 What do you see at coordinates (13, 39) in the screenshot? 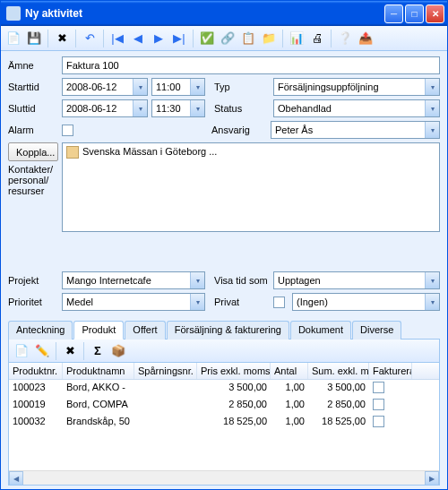
I see `new-icon: 📄` at bounding box center [13, 39].